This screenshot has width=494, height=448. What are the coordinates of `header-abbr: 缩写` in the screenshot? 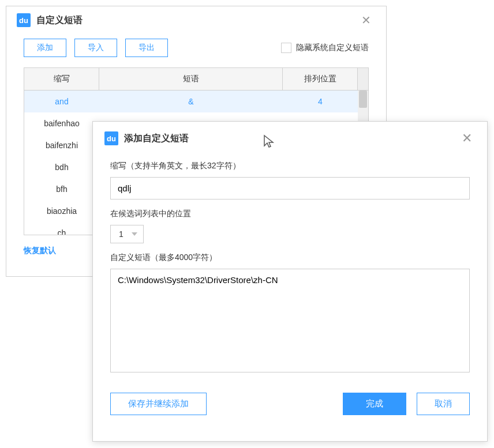 It's located at (62, 79).